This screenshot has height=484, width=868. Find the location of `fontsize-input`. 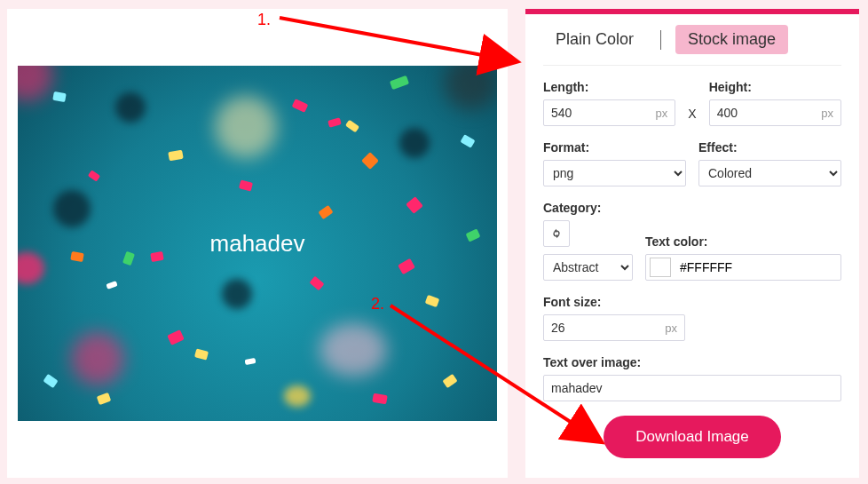

fontsize-input is located at coordinates (604, 328).